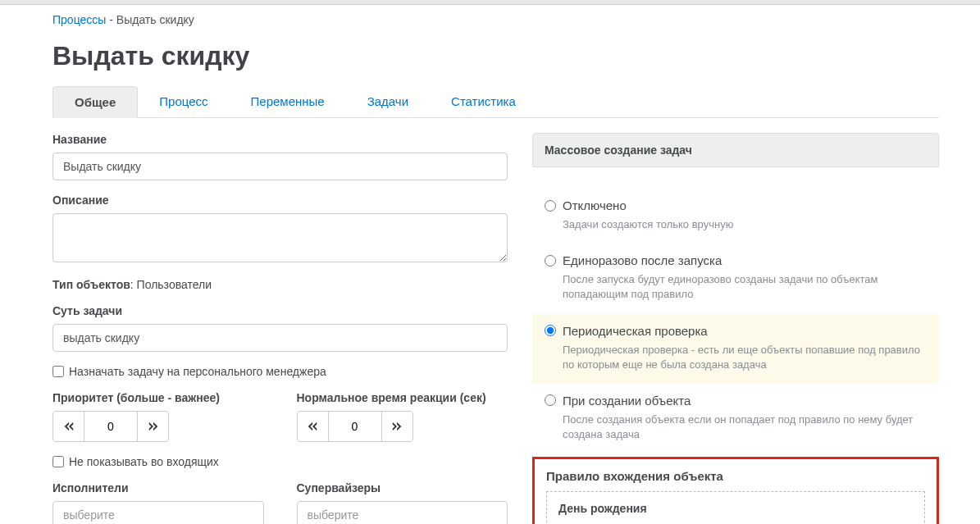  Describe the element at coordinates (736, 418) in the screenshot. I see `mass-option-oncreate: При создании объекта После создания объе…` at that location.